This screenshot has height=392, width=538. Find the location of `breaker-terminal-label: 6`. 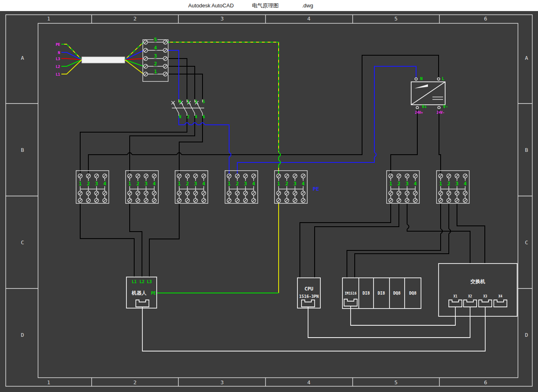

breaker-terminal-label: 6 is located at coordinates (204, 117).